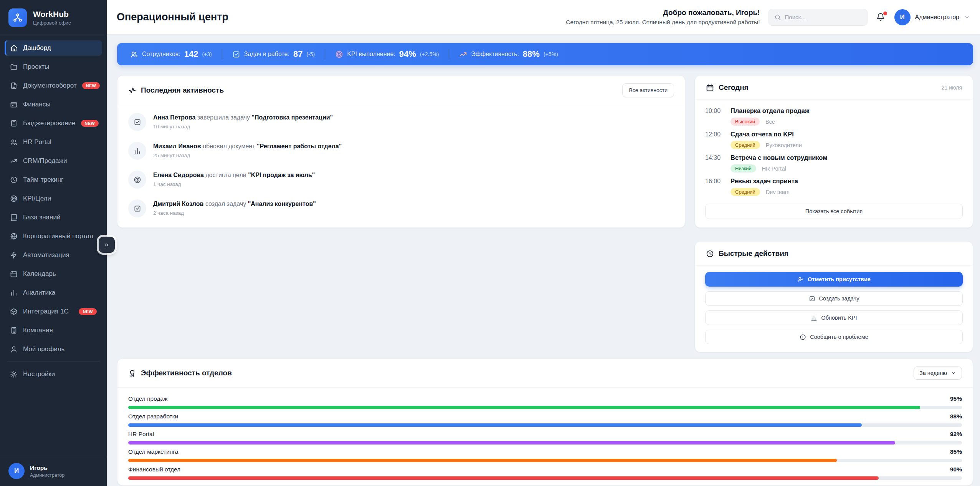  Describe the element at coordinates (53, 142) in the screenshot. I see `sidebar-item-hr-portal: HR Portal` at that location.